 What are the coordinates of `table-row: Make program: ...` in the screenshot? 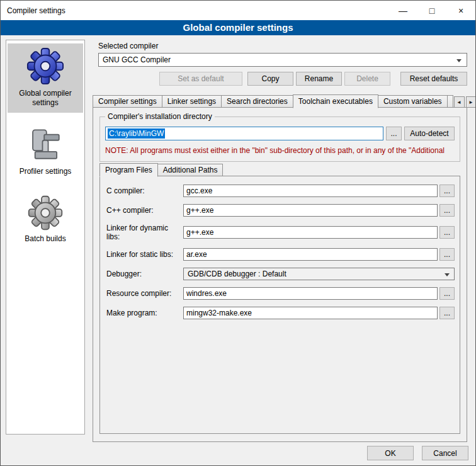 It's located at (281, 313).